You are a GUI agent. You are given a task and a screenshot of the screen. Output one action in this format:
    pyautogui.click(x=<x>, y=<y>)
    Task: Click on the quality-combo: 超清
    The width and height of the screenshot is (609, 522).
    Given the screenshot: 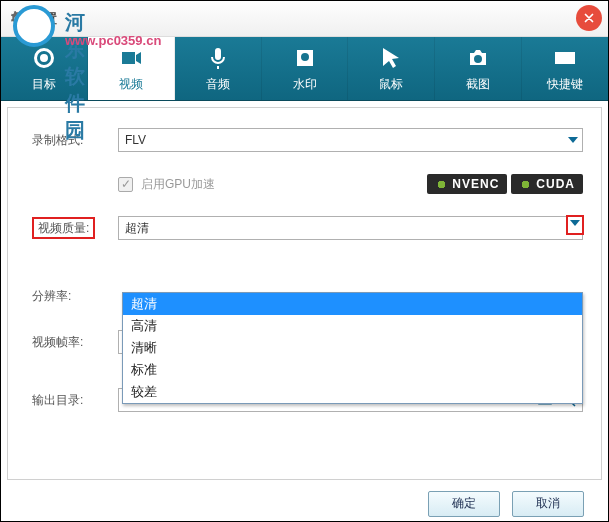 What is the action you would take?
    pyautogui.click(x=350, y=228)
    